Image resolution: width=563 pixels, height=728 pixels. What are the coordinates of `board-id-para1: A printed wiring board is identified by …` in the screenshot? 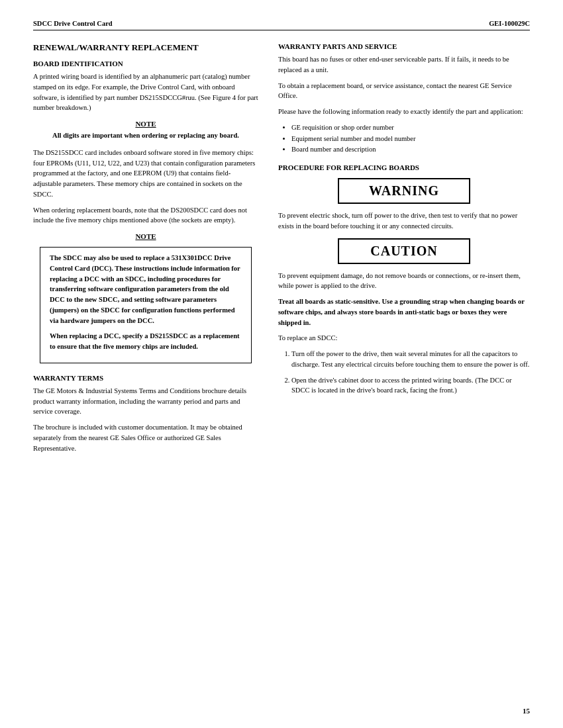 It's located at (146, 93).